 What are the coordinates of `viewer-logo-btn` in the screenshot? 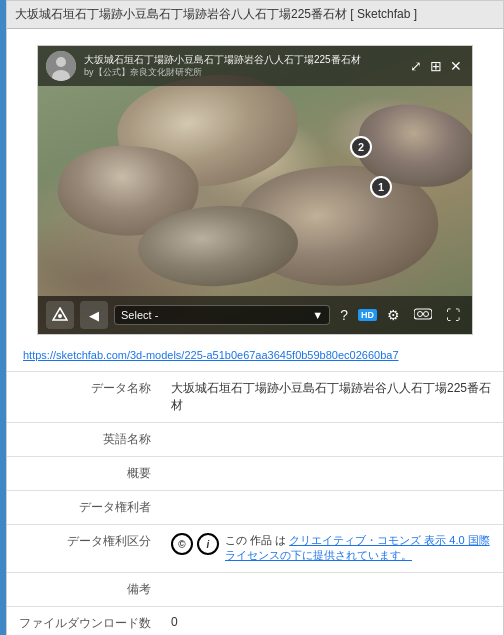 It's located at (60, 315).